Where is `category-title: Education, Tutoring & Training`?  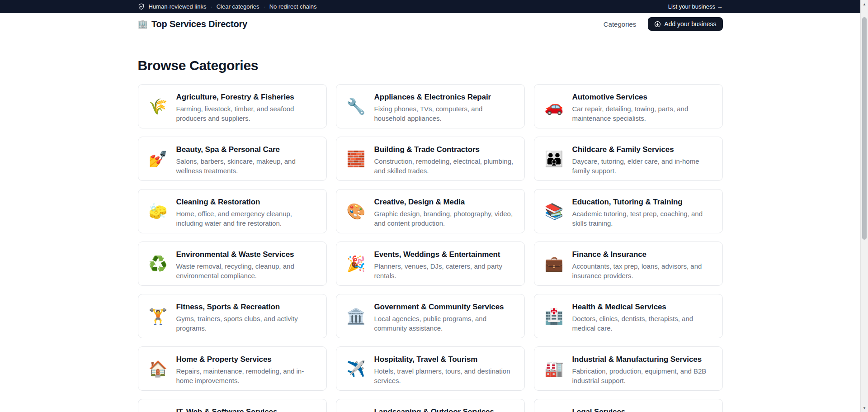 category-title: Education, Tutoring & Training is located at coordinates (642, 202).